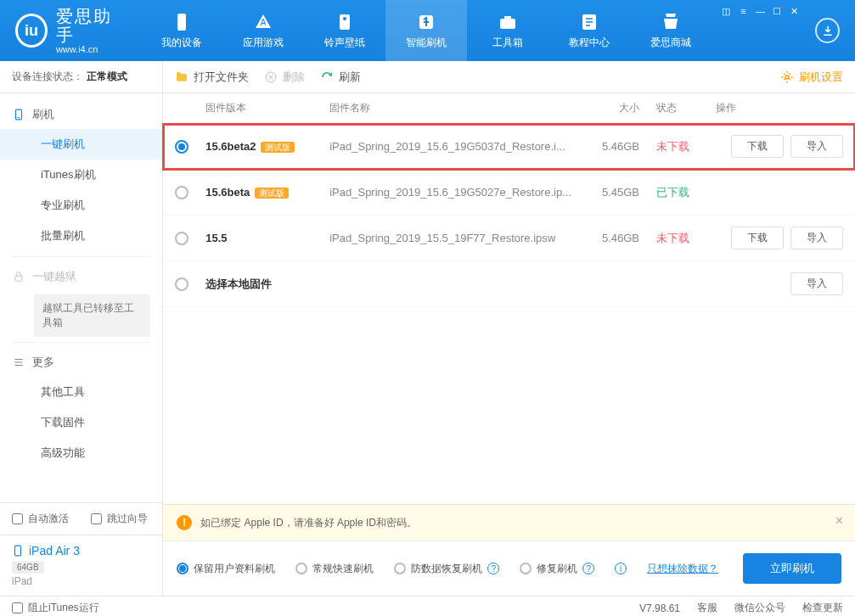 The image size is (855, 616). I want to click on firmware-row: 选择本地固件 导入, so click(509, 284).